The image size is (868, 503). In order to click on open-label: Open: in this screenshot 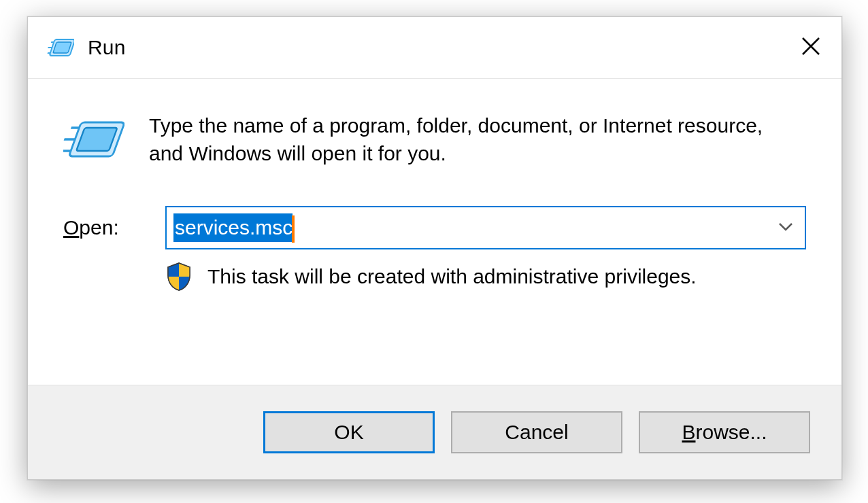, I will do `click(114, 228)`.